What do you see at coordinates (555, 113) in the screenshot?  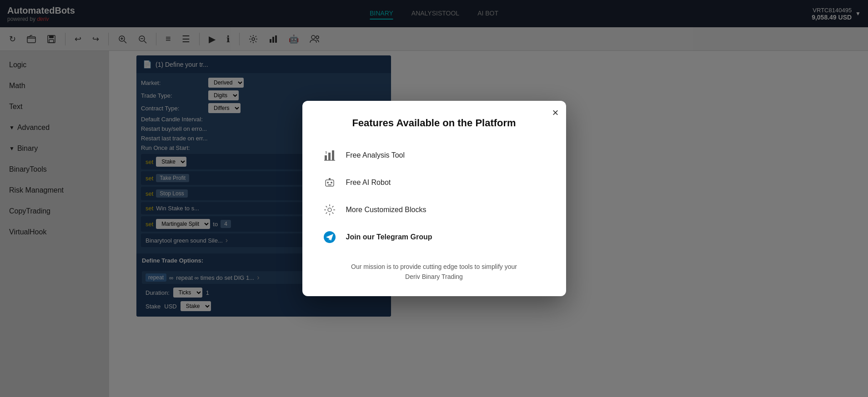 I see `modal-close-button: ×` at bounding box center [555, 113].